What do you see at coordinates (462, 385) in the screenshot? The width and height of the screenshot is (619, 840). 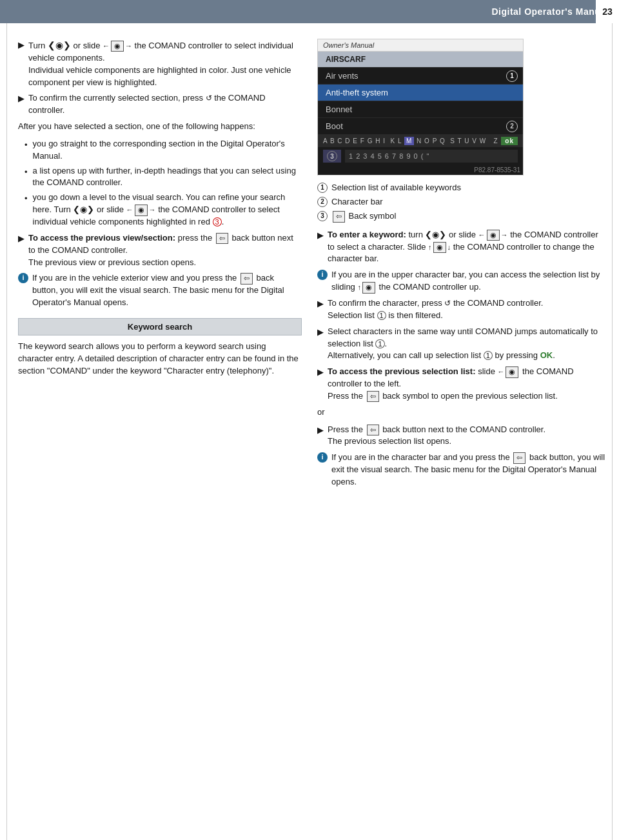 I see `bullet-access-sel-list: ▶ To access the previous selection list:…` at bounding box center [462, 385].